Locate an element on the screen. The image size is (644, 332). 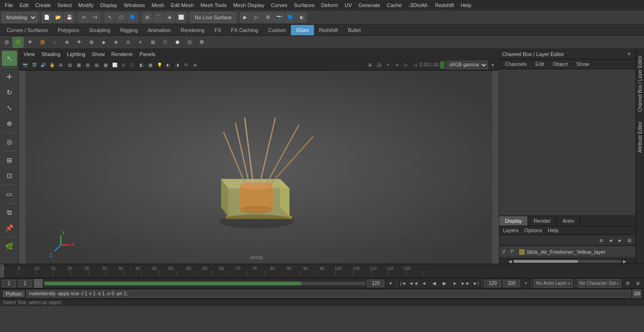
tab-fx: FX is located at coordinates (218, 30).